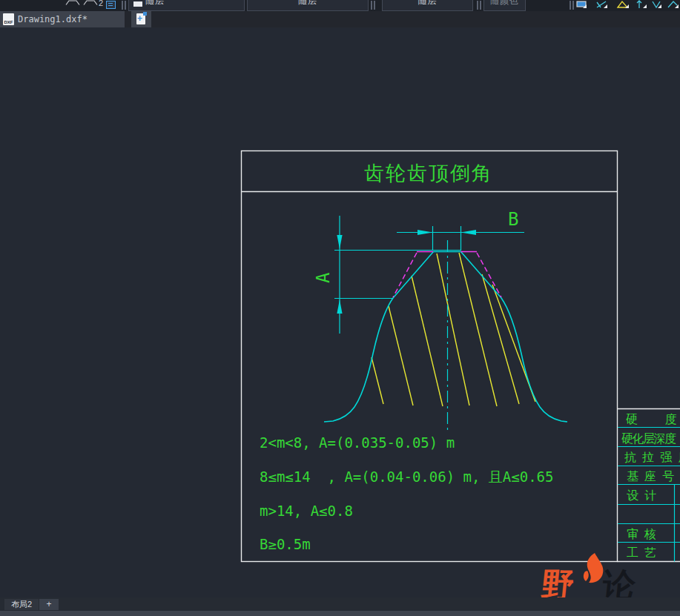 The width and height of the screenshot is (680, 616). I want to click on dimension-b, so click(461, 239).